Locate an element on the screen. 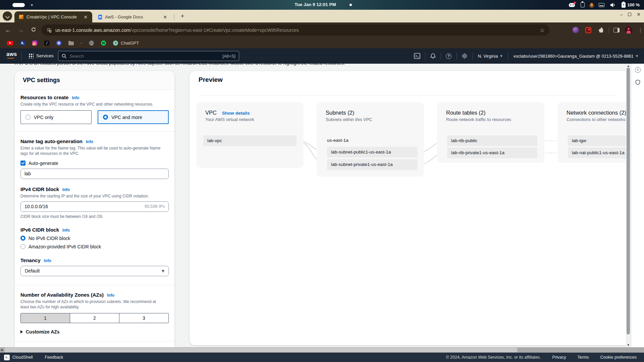 Image resolution: width=644 pixels, height=362 pixels. bookmarks-folder-icon is located at coordinates (71, 44).